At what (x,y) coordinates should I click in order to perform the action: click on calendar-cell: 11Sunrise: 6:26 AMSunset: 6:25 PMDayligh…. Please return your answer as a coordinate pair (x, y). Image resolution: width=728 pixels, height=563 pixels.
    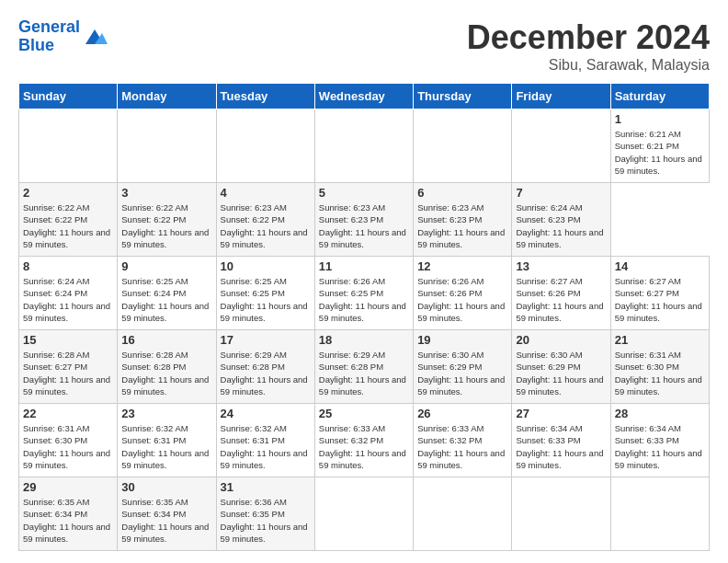
    Looking at the image, I should click on (364, 293).